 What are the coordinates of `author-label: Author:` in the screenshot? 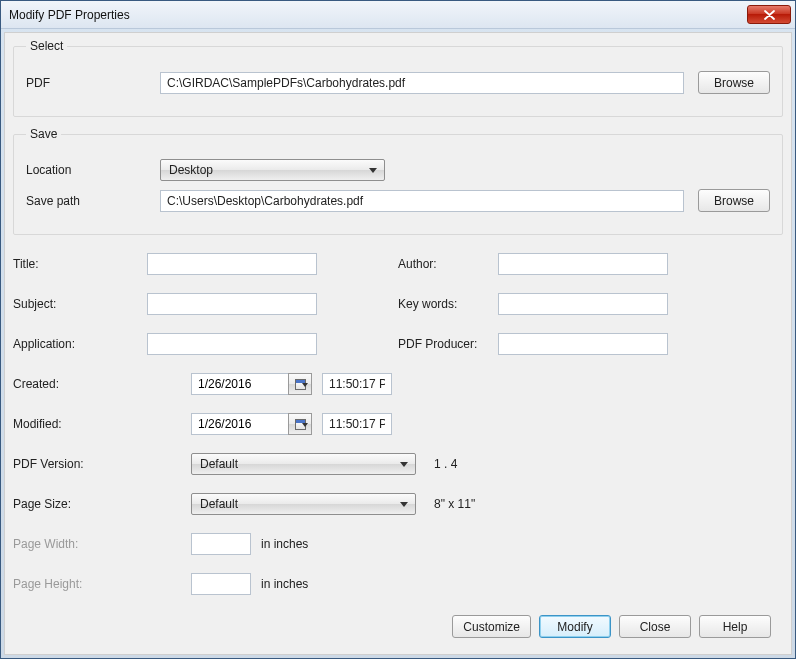 It's located at (448, 264).